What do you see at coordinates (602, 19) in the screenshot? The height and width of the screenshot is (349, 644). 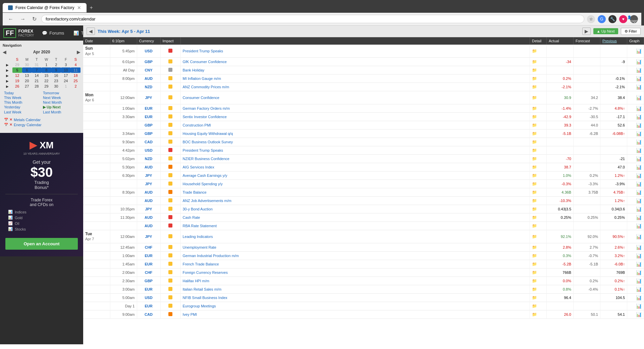 I see `extension-icon-1: G` at bounding box center [602, 19].